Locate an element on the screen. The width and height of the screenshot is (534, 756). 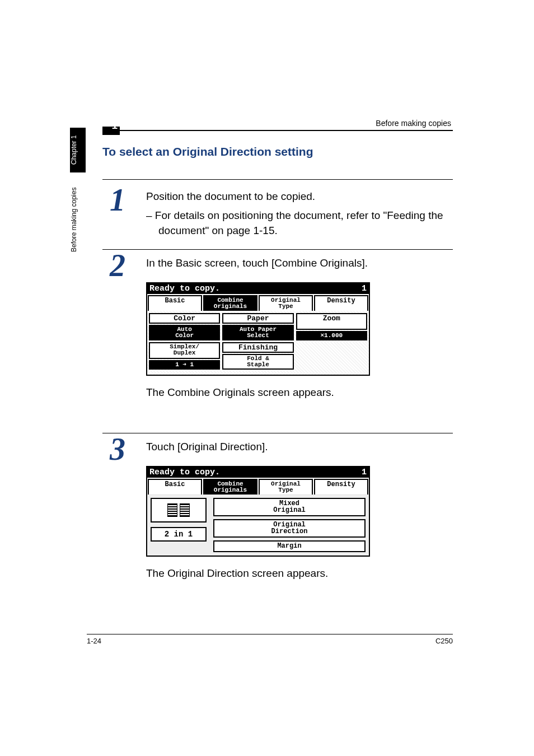
step-number-2: 2 is located at coordinates (118, 265).